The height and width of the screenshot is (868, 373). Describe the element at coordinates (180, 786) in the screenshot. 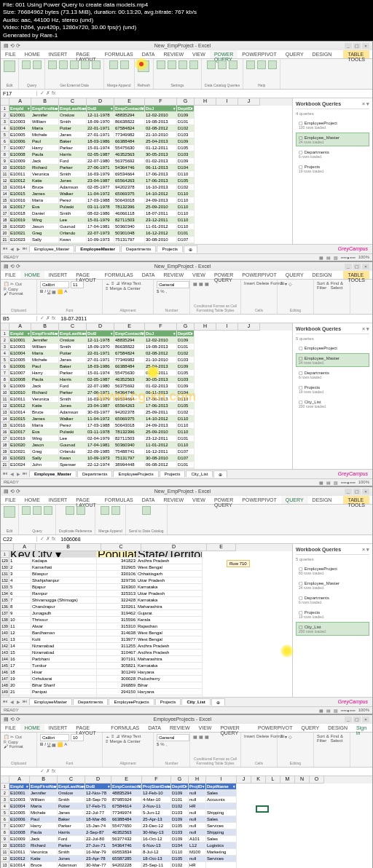

I see `table-header-deptid: DeptID▾` at that location.